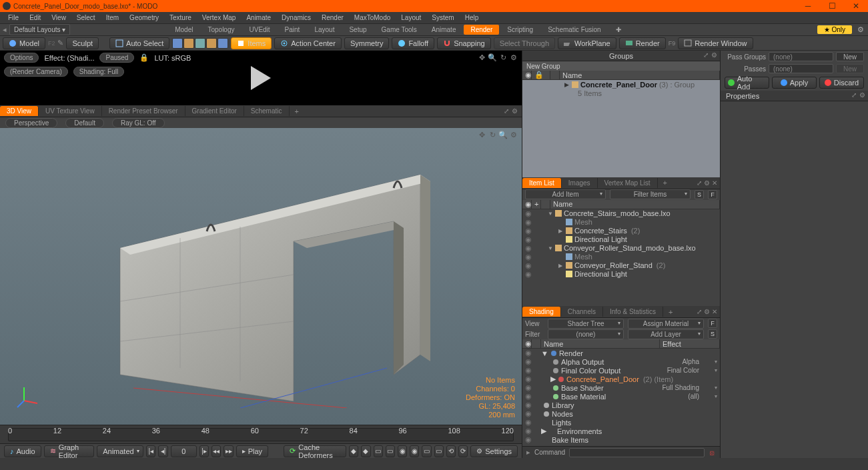  I want to click on groups-tree: ▶ Concrete_Panel_Door (3) : Group 5 Item…, so click(621, 129).